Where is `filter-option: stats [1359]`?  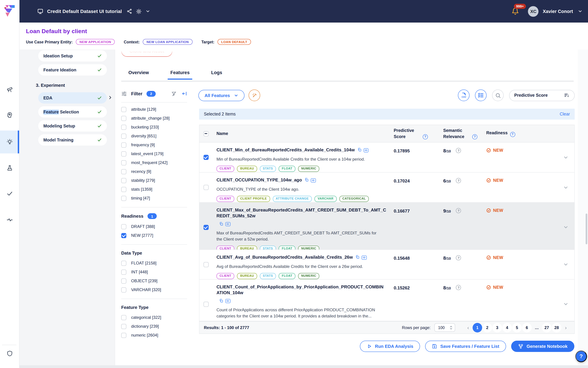
filter-option: stats [1359] is located at coordinates (154, 189).